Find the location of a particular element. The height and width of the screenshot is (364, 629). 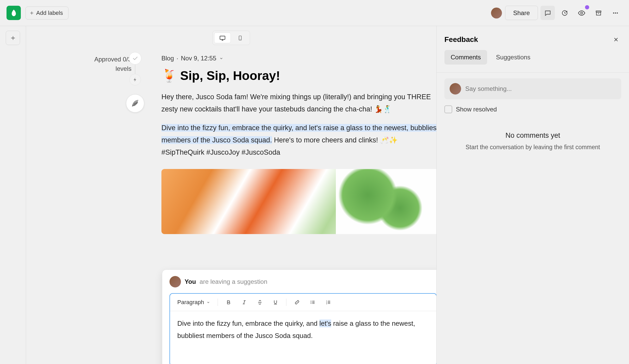

device-desktop is located at coordinates (223, 38).